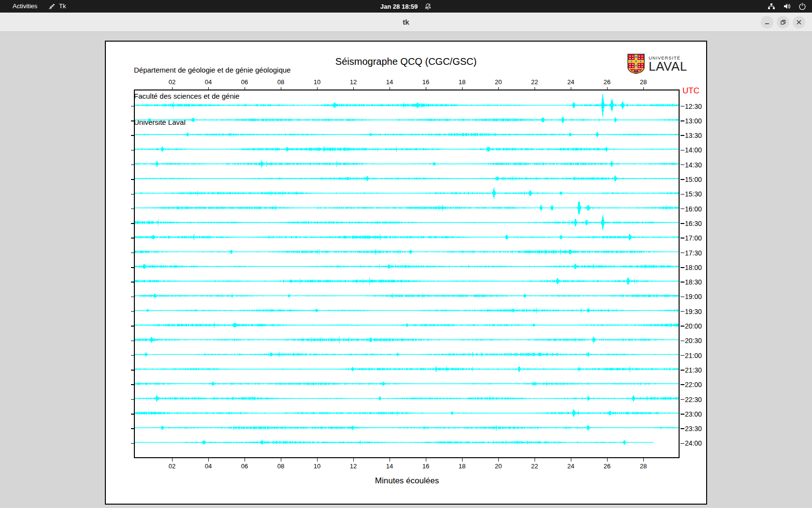 Image resolution: width=812 pixels, height=508 pixels. What do you see at coordinates (426, 82) in the screenshot?
I see `x-tick-label-top: 16` at bounding box center [426, 82].